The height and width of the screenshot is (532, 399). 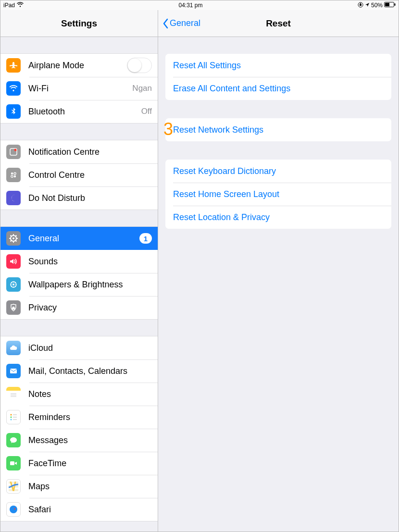 What do you see at coordinates (79, 308) in the screenshot?
I see `row-privacy: Privacy` at bounding box center [79, 308].